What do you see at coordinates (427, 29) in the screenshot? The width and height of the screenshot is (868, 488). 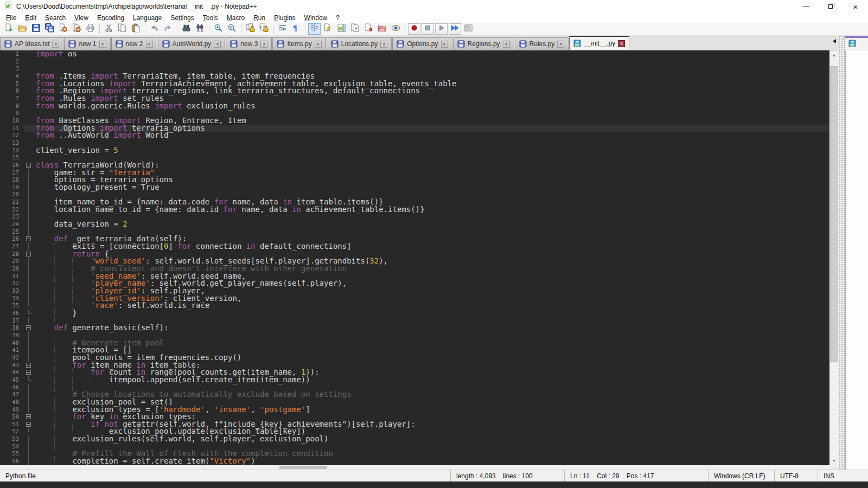 I see `macro-stop-button` at bounding box center [427, 29].